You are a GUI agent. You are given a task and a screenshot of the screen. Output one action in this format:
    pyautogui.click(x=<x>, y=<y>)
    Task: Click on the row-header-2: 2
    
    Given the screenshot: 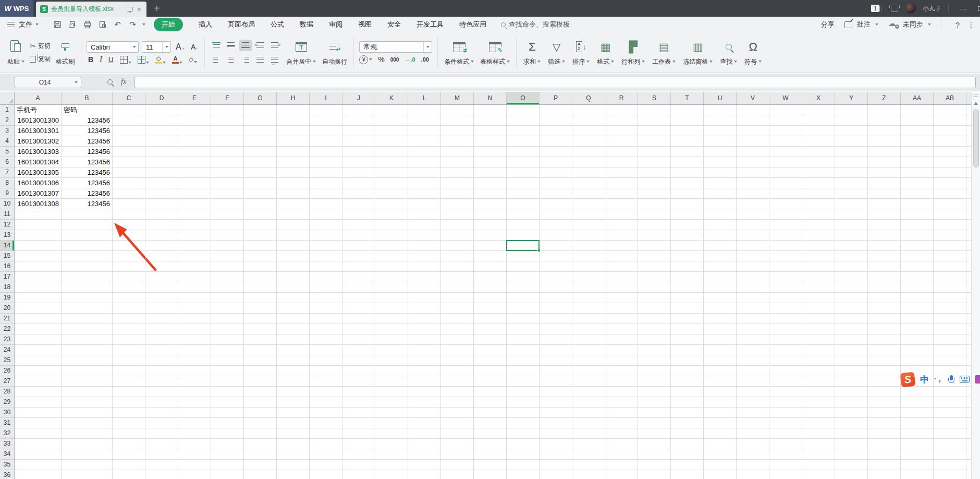 What is the action you would take?
    pyautogui.click(x=7, y=121)
    